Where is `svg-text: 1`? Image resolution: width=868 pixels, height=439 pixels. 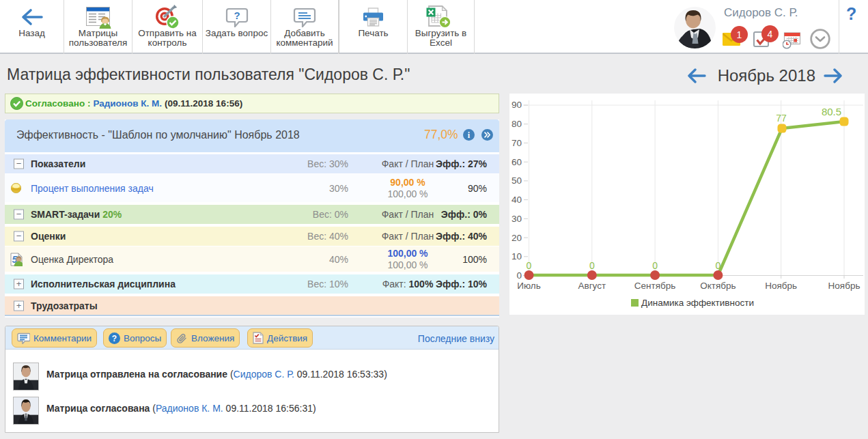
svg-text: 1 is located at coordinates (740, 35).